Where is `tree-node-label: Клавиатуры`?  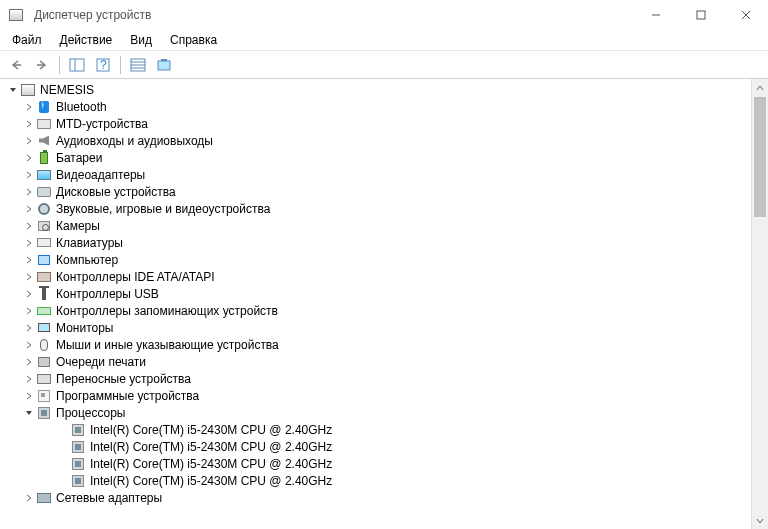
tree-node-label: Клавиатуры is located at coordinates (90, 243).